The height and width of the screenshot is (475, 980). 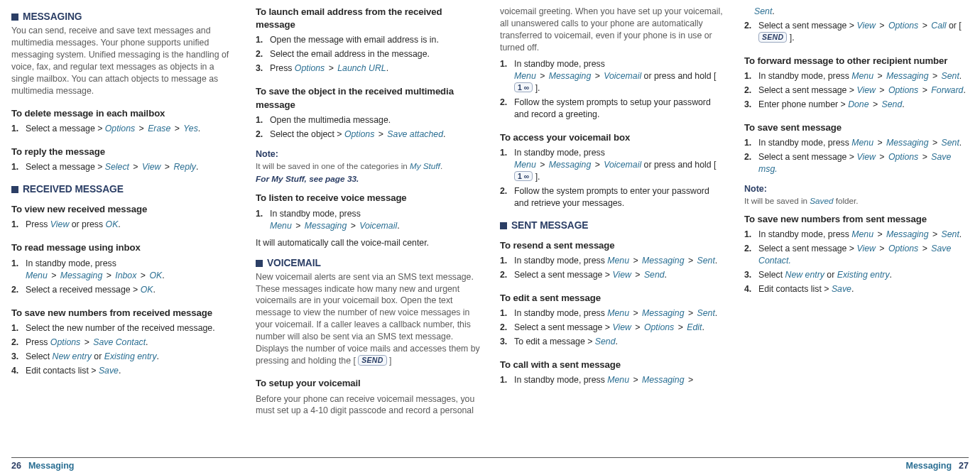 What do you see at coordinates (856, 128) in the screenshot?
I see `subheading: To save sent message` at bounding box center [856, 128].